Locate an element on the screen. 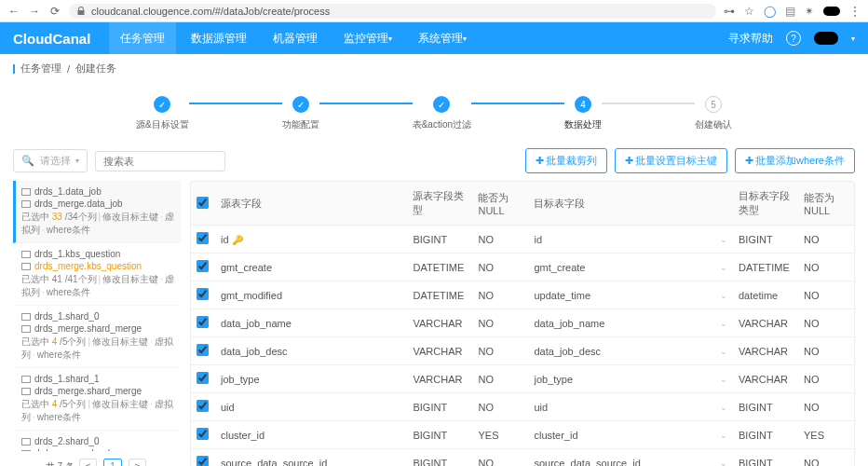 The image size is (868, 466). profile-avatar is located at coordinates (832, 11).